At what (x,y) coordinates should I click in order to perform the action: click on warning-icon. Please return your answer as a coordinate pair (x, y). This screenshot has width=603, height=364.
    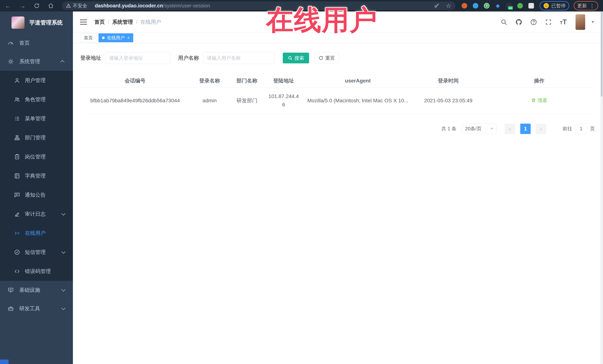
    Looking at the image, I should click on (69, 6).